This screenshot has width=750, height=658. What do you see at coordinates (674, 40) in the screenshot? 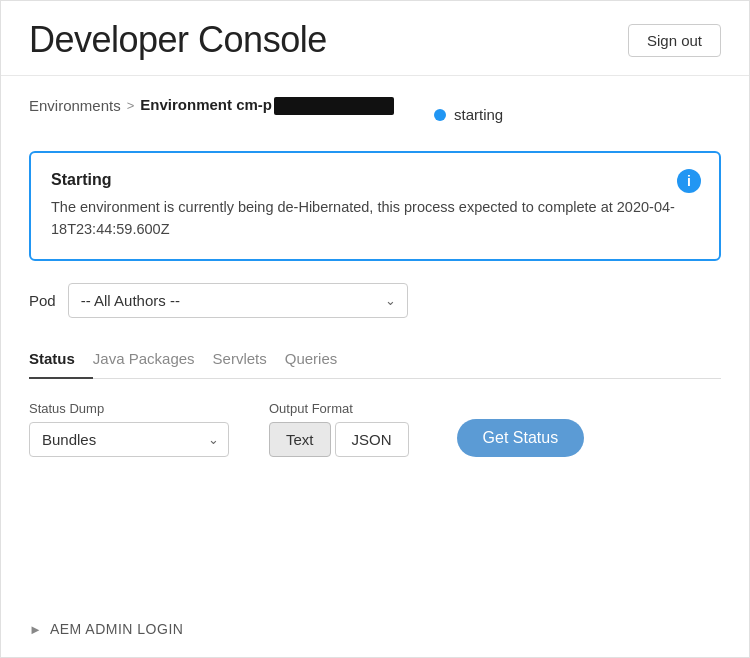
I see `sign-out-button: Sign out` at bounding box center [674, 40].